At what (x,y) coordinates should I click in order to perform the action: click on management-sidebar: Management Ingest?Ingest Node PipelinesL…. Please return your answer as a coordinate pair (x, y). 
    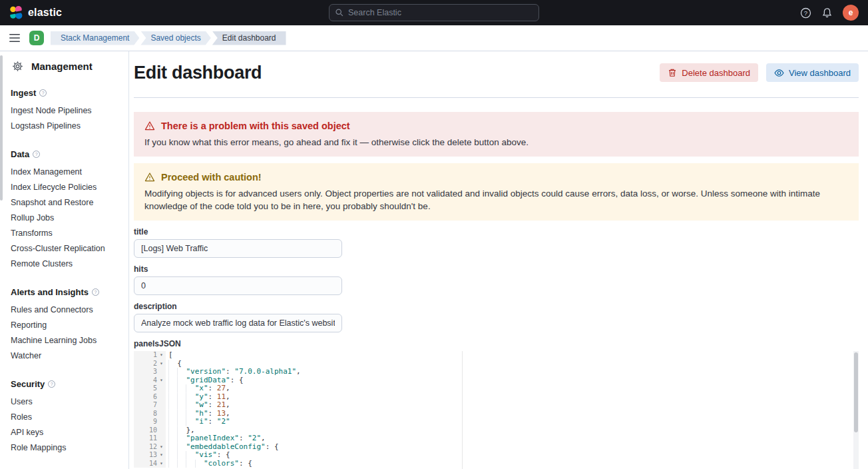
    Looking at the image, I should click on (65, 260).